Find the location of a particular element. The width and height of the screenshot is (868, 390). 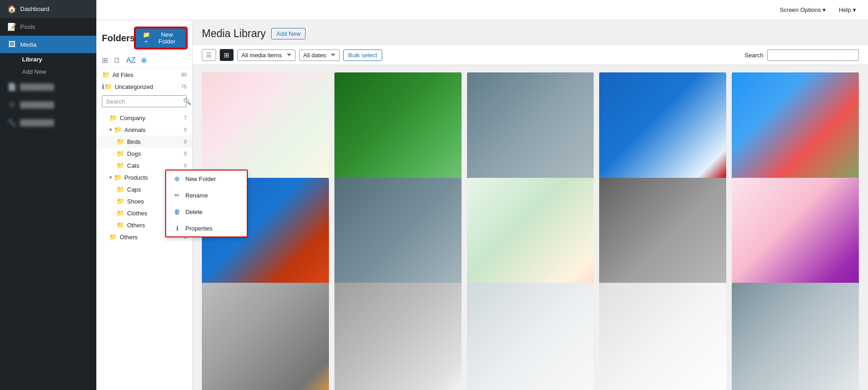

media-submenu: Library Add New is located at coordinates (48, 66).